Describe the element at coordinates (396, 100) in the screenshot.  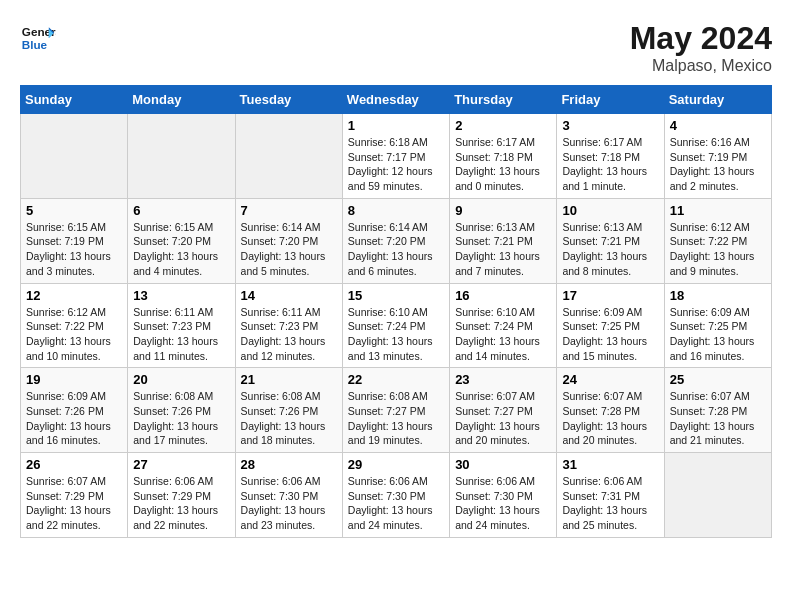
I see `header-row: Sunday Monday Tuesday Wednesday Thursday…` at that location.